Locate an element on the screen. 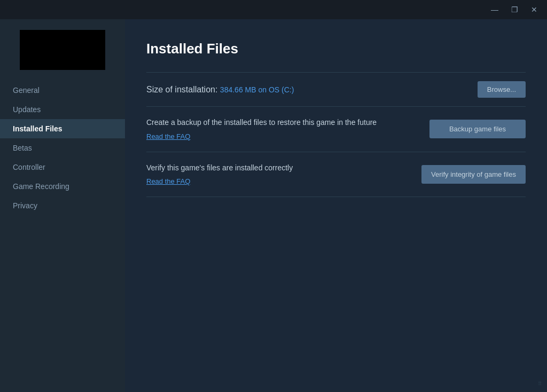 The height and width of the screenshot is (392, 547). minimize-button: — is located at coordinates (495, 10).